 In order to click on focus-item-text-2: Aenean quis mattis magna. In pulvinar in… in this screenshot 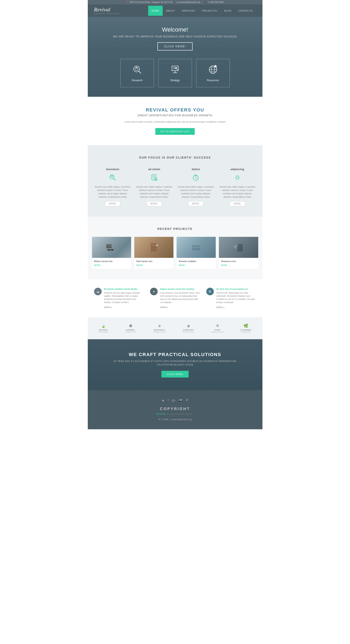, I will do `click(196, 192)`.